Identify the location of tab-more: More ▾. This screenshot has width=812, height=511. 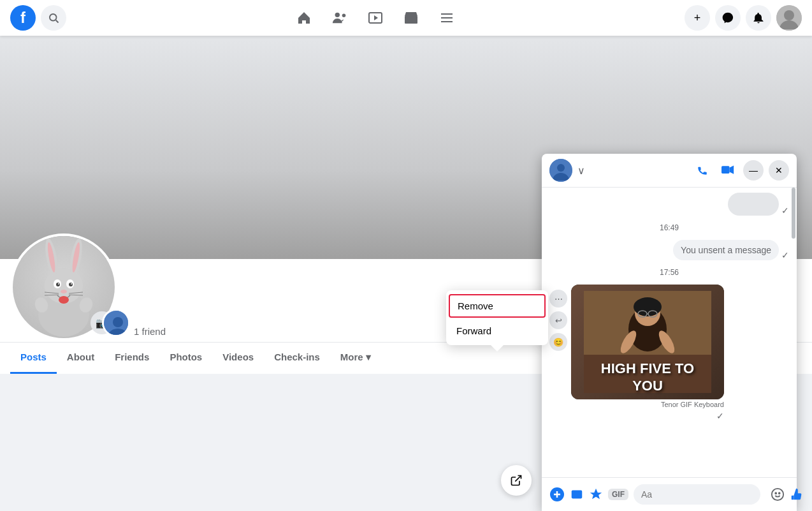
(356, 359).